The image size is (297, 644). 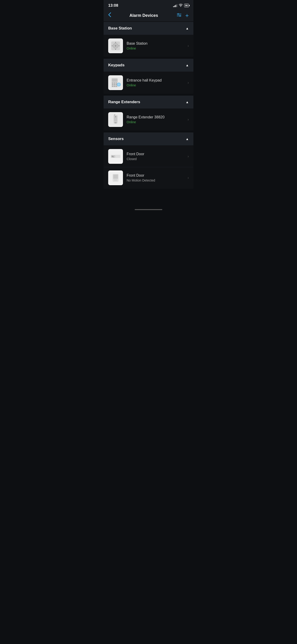 I want to click on device-info-range-extender: Range Extender 38820 Online, so click(x=157, y=120).